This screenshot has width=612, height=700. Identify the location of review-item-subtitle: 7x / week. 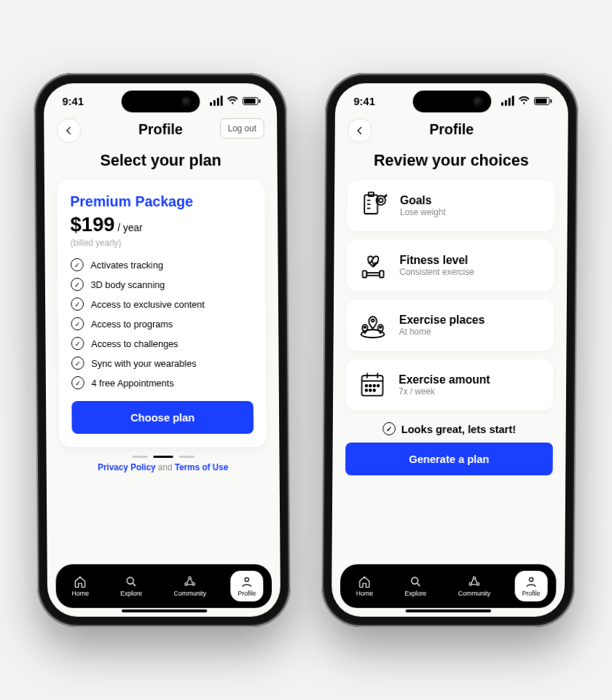
(444, 392).